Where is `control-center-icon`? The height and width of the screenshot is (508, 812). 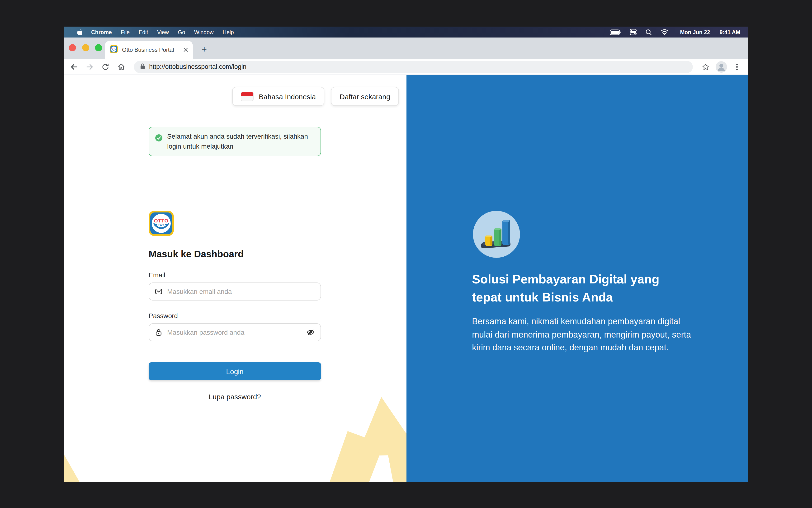
control-center-icon is located at coordinates (633, 32).